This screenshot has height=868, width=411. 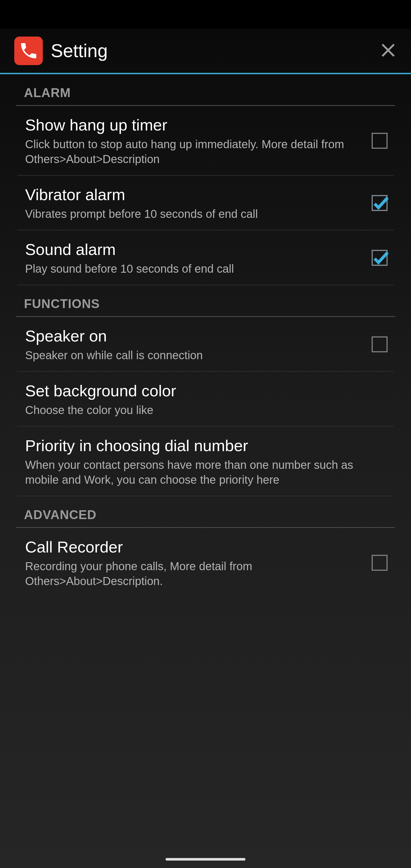 I want to click on row-call-recorder: Call Recorder Recording your phone calls…, so click(x=205, y=563).